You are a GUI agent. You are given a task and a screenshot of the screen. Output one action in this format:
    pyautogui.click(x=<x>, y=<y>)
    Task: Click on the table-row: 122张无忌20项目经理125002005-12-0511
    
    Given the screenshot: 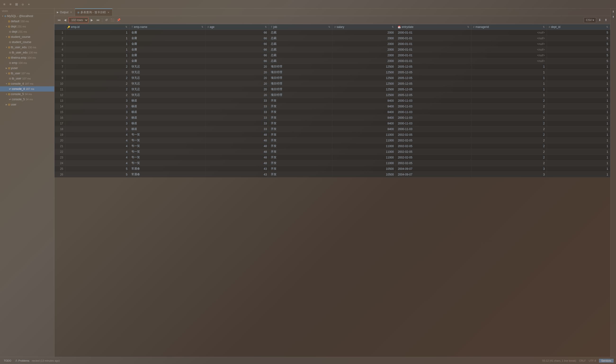 What is the action you would take?
    pyautogui.click(x=332, y=95)
    